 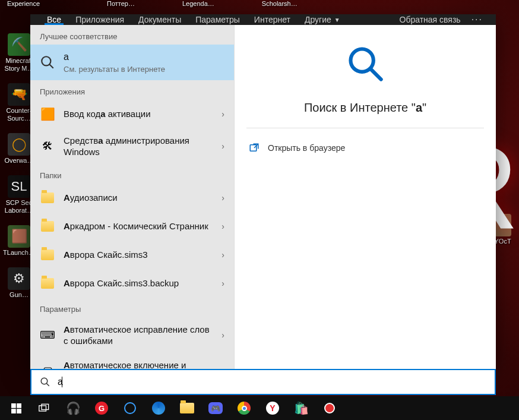 What do you see at coordinates (198, 4) in the screenshot?
I see `desktop-icon-label: Legenda…` at bounding box center [198, 4].